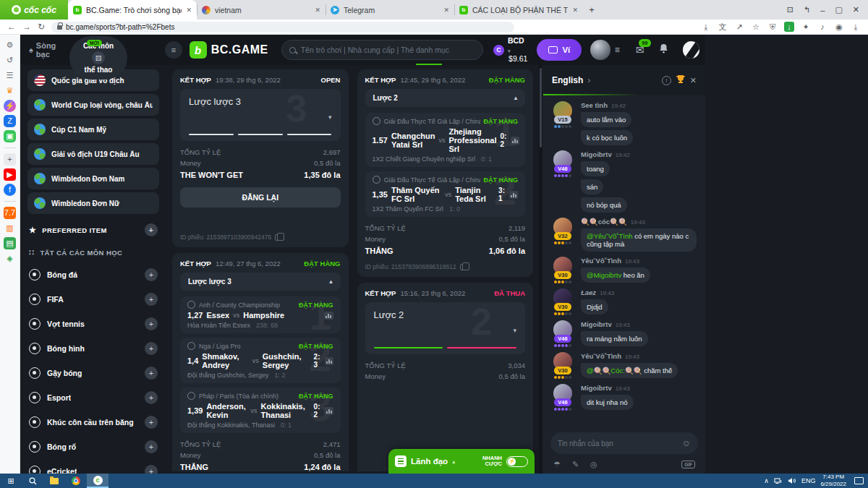 The height and width of the screenshot is (488, 868). I want to click on taskbar-search-icon, so click(33, 481).